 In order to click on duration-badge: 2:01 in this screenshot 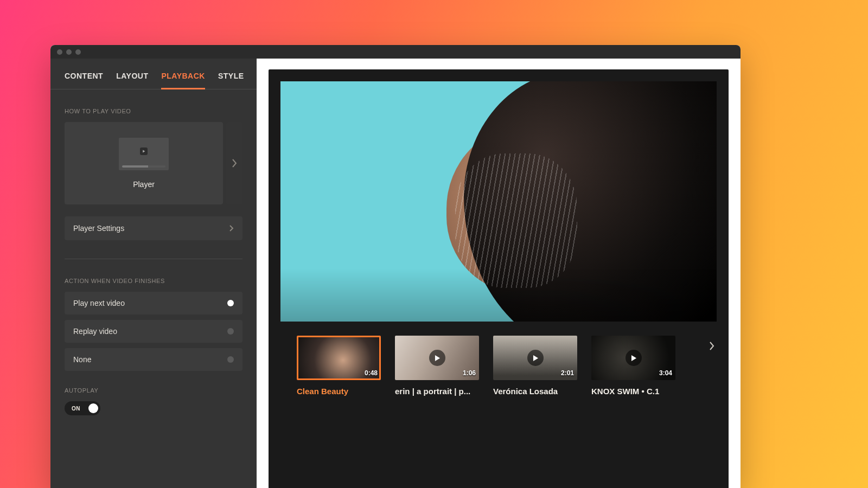, I will do `click(567, 373)`.